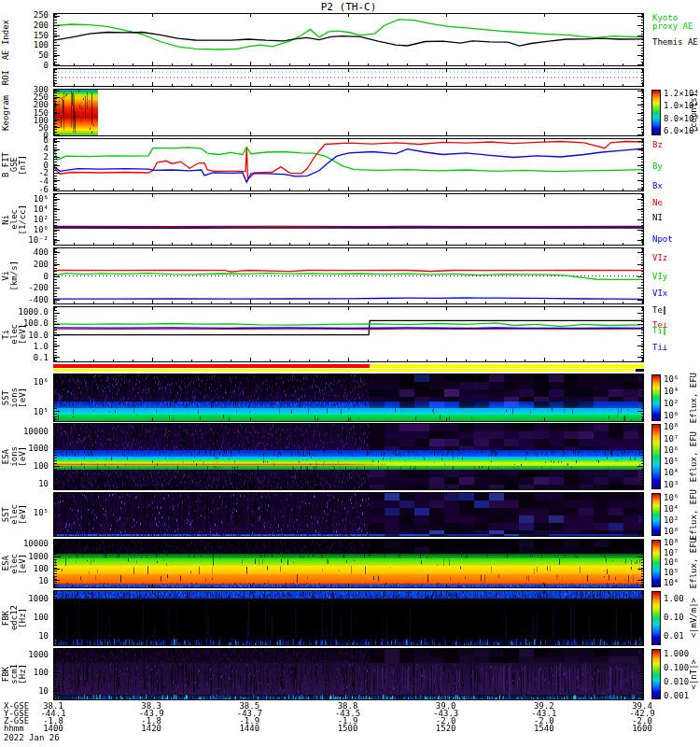 This screenshot has height=747, width=700. What do you see at coordinates (56, 334) in the screenshot?
I see `minor-ticks-left` at bounding box center [56, 334].